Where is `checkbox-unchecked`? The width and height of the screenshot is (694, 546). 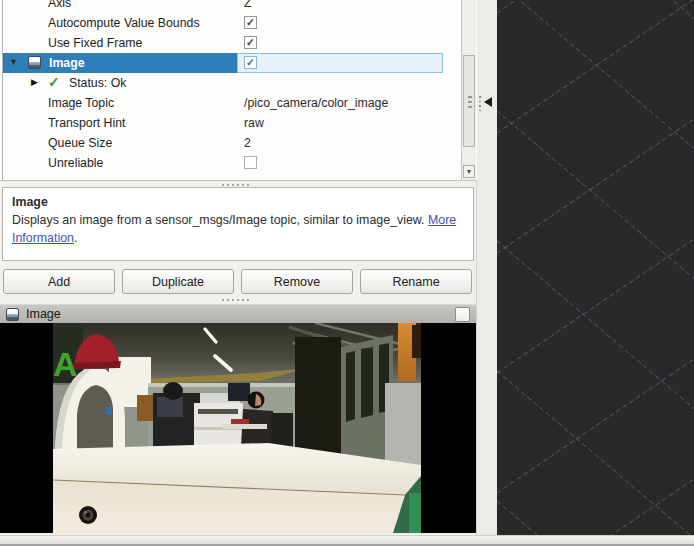
checkbox-unchecked is located at coordinates (250, 162).